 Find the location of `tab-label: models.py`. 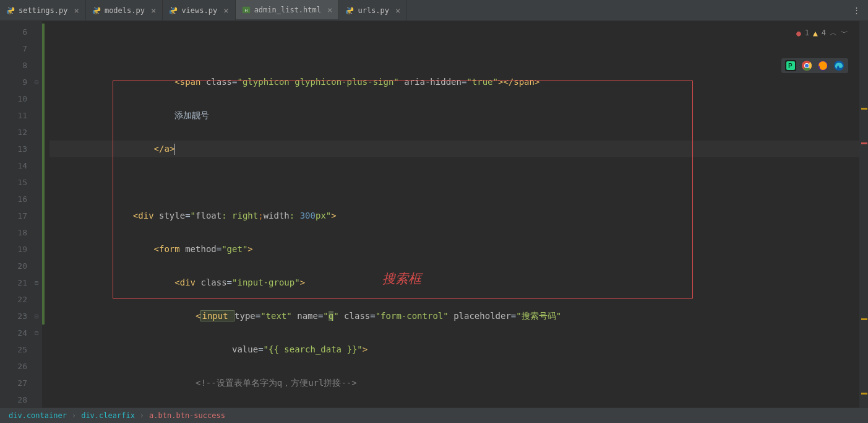

tab-label: models.py is located at coordinates (125, 11).